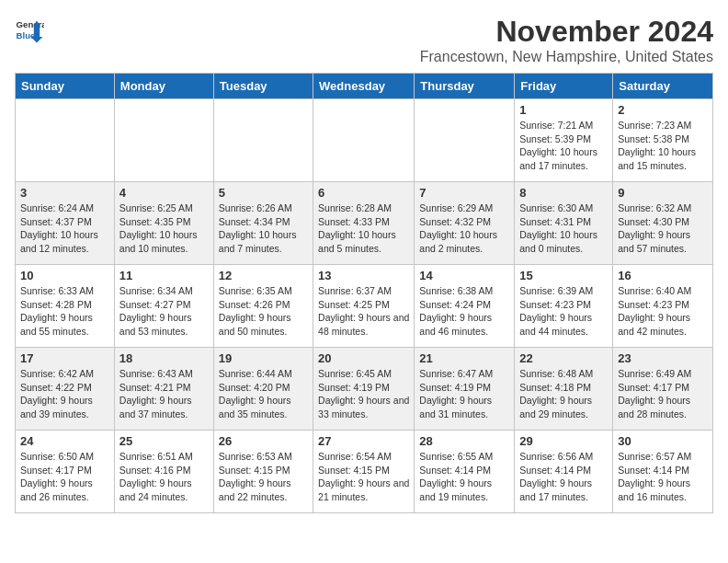 The height and width of the screenshot is (563, 728). I want to click on logo-icon: General Blue, so click(29, 29).